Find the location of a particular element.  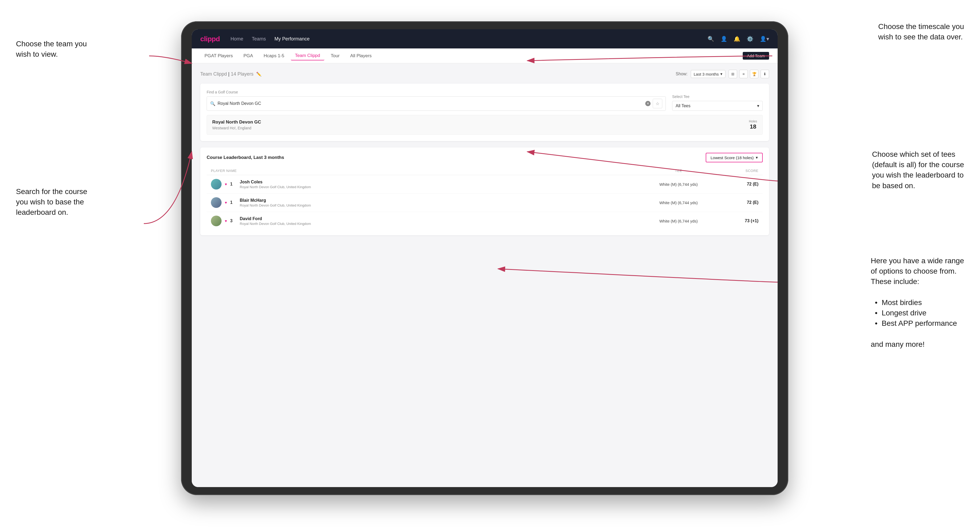

course-result: Royal North Devon GC Westward Ho!, Engla… is located at coordinates (485, 125).